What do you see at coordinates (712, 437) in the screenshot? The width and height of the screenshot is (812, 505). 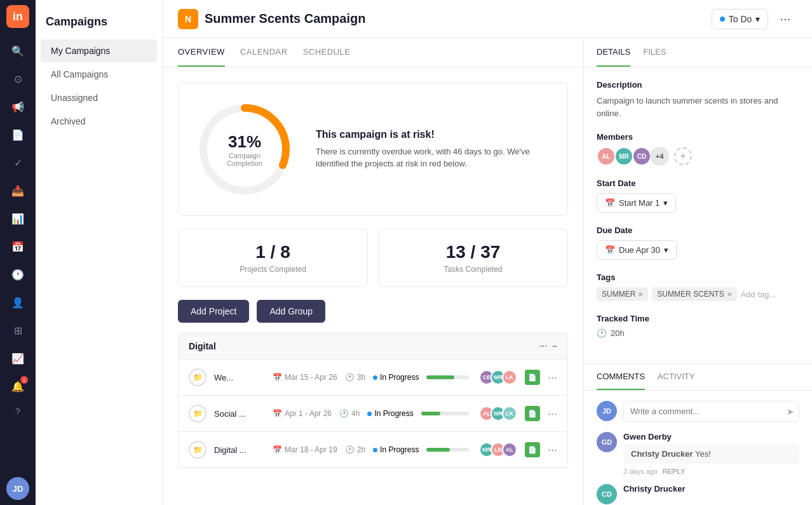 I see `comment-author: Gwen Derby` at bounding box center [712, 437].